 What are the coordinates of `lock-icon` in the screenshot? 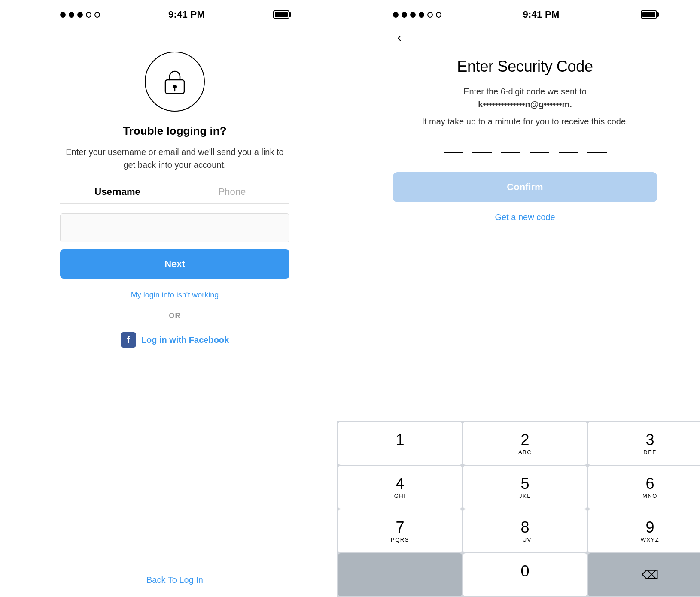 It's located at (175, 82).